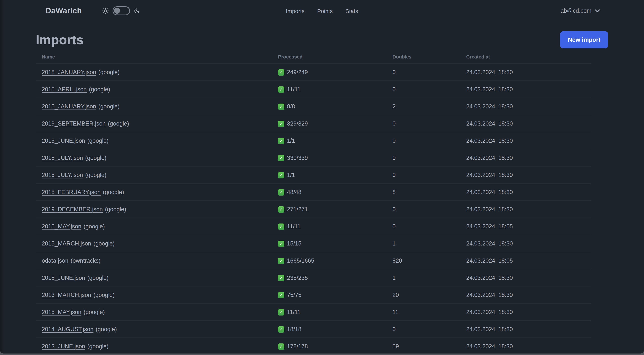 The width and height of the screenshot is (644, 355). I want to click on nav-link-stats: Stats, so click(352, 11).